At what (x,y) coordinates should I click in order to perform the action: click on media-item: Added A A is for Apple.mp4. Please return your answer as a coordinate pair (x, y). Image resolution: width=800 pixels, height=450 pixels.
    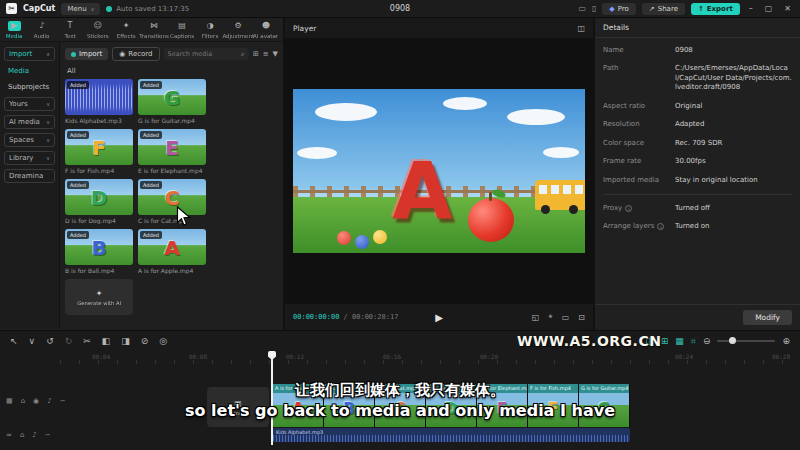
    Looking at the image, I should click on (172, 252).